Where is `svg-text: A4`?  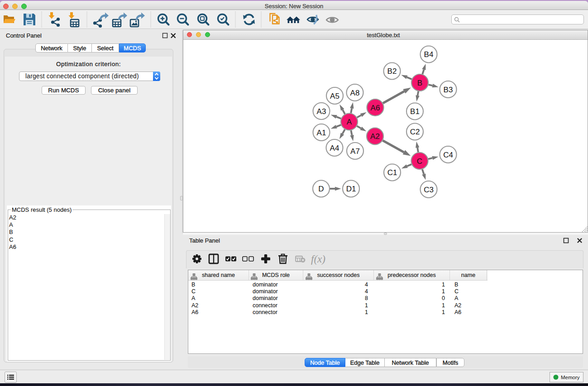
svg-text: A4 is located at coordinates (335, 148).